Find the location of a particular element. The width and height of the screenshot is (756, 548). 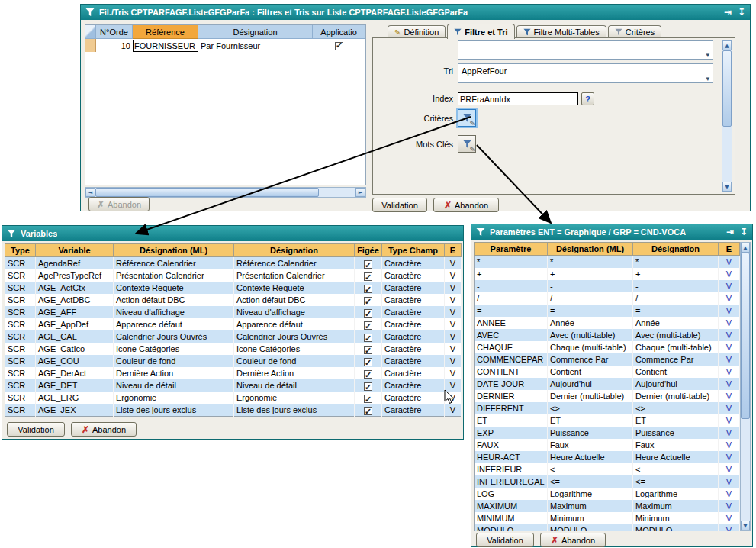

grid-row: 10 Par Fournisseur is located at coordinates (226, 46).